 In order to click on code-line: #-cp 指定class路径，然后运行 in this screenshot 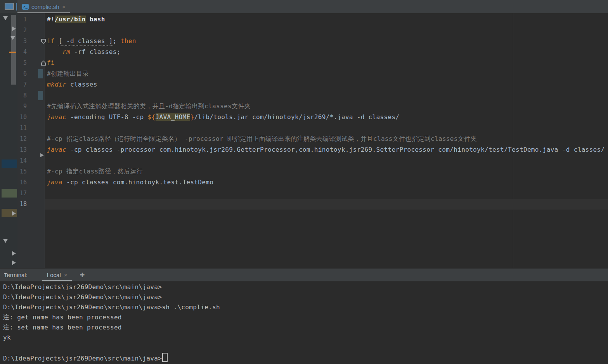, I will do `click(327, 172)`.